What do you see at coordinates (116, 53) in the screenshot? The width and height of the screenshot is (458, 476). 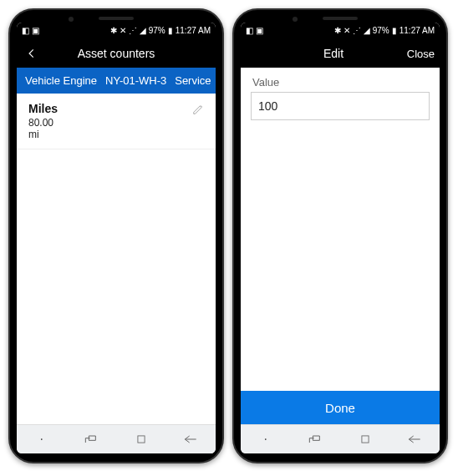 I see `app-bar: Asset counters` at bounding box center [116, 53].